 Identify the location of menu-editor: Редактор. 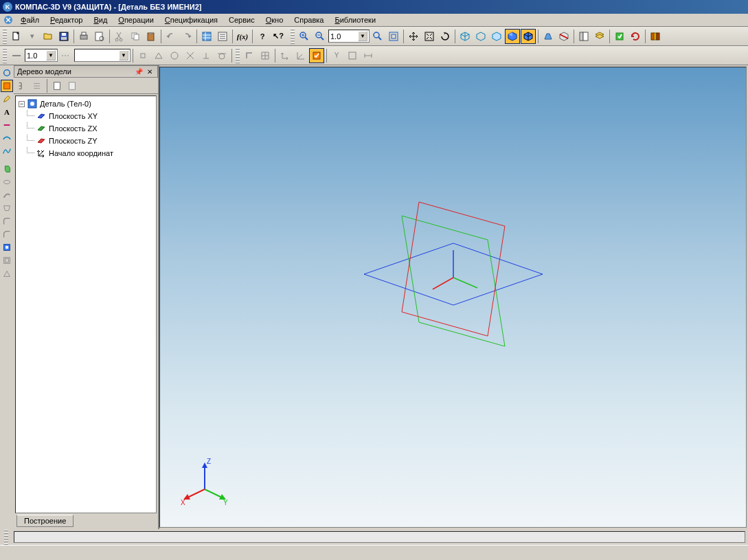
(66, 20).